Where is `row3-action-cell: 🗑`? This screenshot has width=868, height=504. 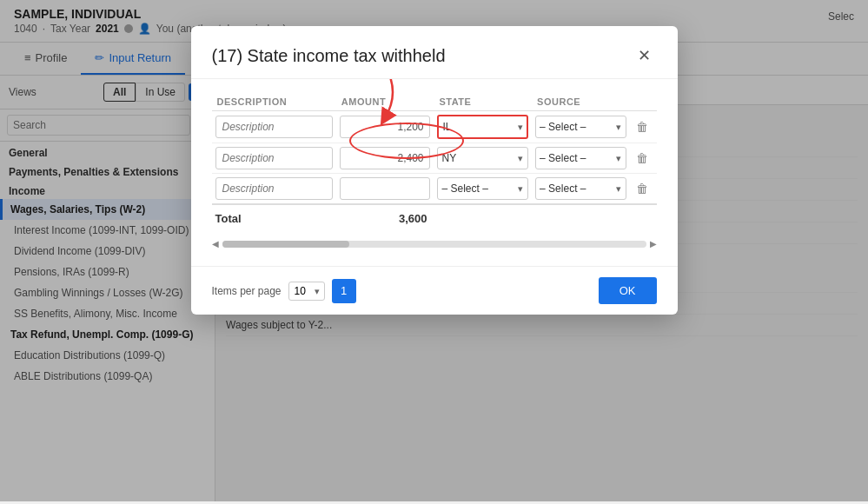 row3-action-cell: 🗑 is located at coordinates (643, 189).